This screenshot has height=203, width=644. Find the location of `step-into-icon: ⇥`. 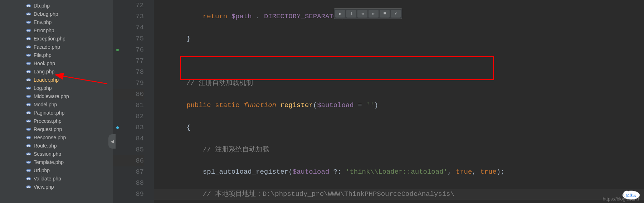

step-into-icon: ⇥ is located at coordinates (362, 14).